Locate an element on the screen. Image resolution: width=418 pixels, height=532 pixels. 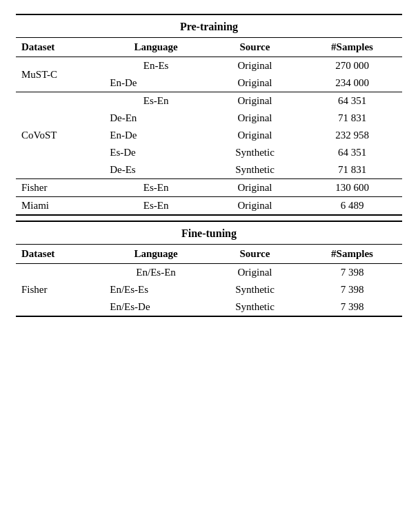
col-language: Language is located at coordinates (156, 48).